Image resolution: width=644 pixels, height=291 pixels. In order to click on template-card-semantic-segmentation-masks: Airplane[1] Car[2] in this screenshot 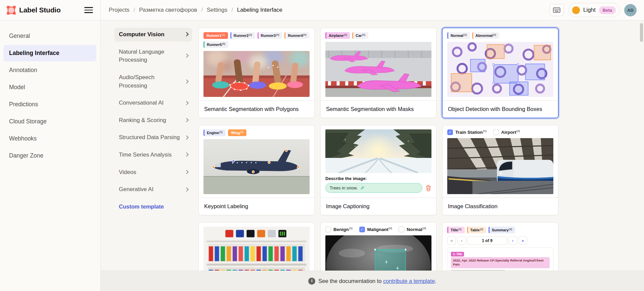, I will do `click(378, 73)`.